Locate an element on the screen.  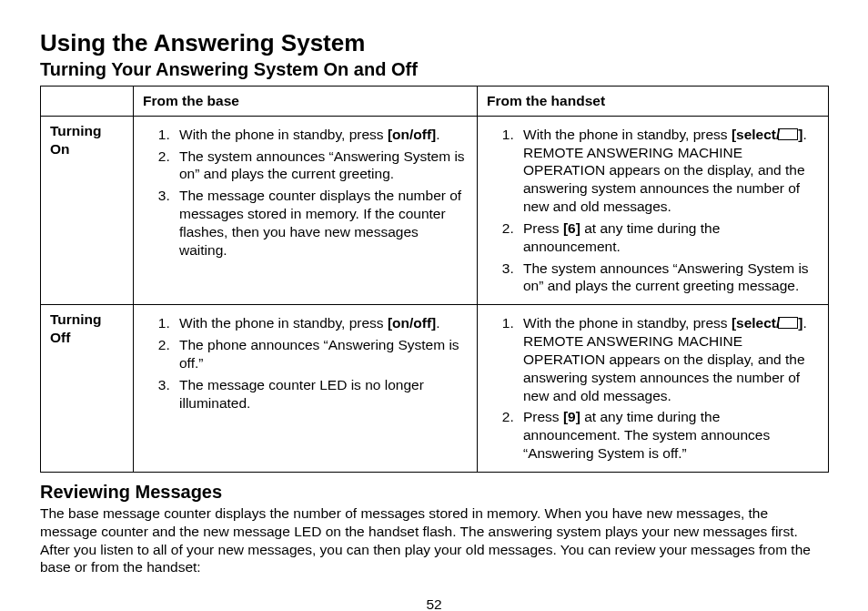
table-header-blank is located at coordinates (87, 102).